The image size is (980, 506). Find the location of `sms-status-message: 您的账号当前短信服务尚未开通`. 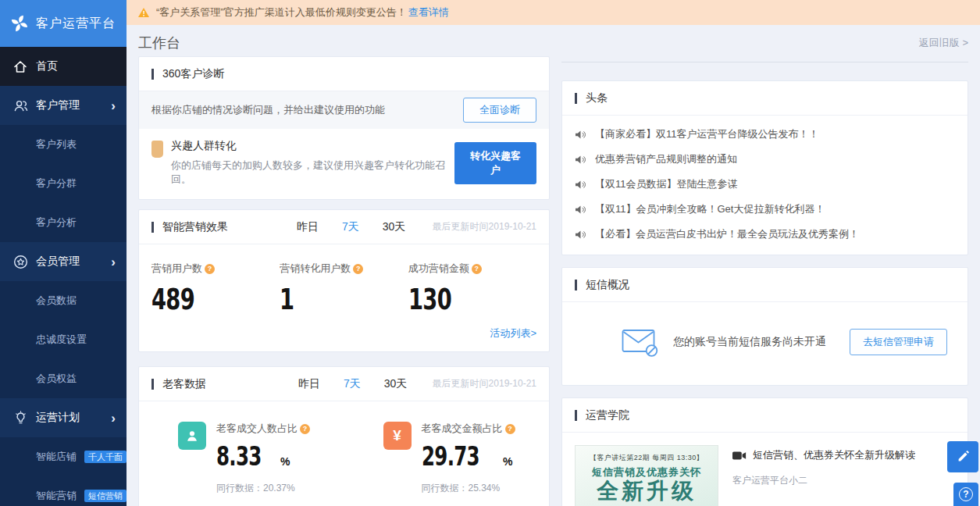

sms-status-message: 您的账号当前短信服务尚未开通 is located at coordinates (761, 342).